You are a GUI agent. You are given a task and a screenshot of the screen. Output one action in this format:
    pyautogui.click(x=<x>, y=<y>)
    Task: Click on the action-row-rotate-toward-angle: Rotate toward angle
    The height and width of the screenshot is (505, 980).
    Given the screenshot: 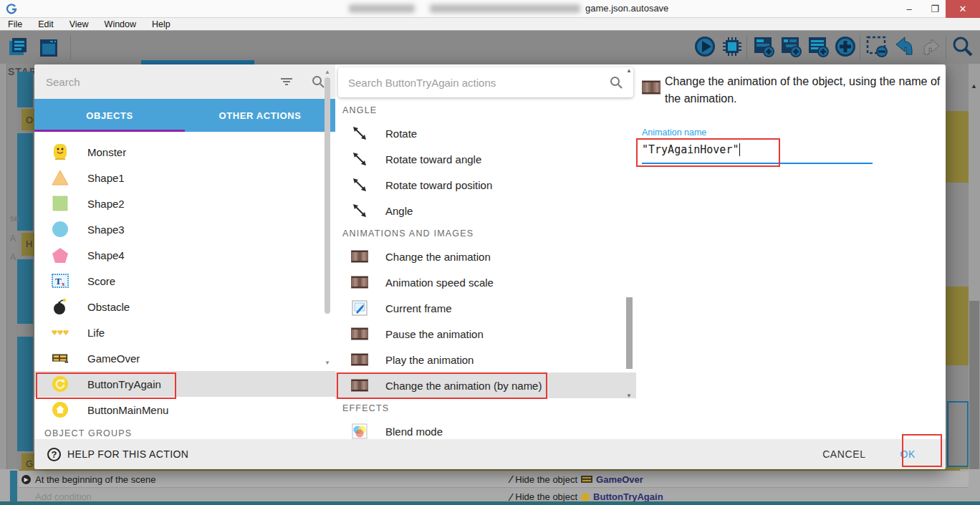 What is the action you would take?
    pyautogui.click(x=486, y=159)
    